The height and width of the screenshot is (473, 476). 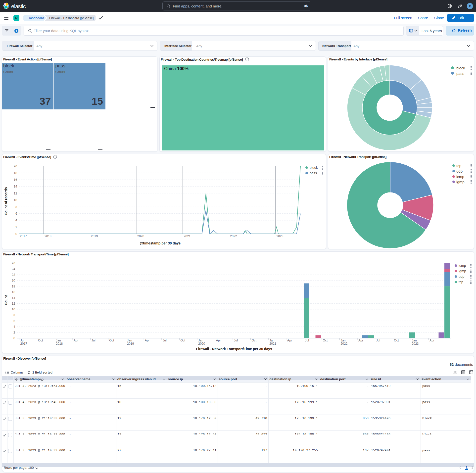 What do you see at coordinates (36, 18) in the screenshot?
I see `svg-text: Dashboard` at bounding box center [36, 18].